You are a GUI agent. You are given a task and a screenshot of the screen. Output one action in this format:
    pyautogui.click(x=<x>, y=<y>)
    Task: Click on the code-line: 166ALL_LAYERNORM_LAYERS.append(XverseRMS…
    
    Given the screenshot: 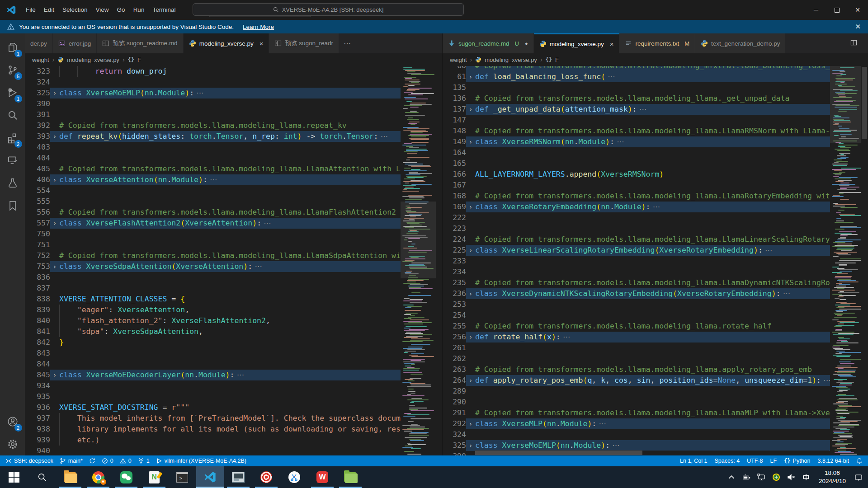 What is the action you would take?
    pyautogui.click(x=637, y=174)
    